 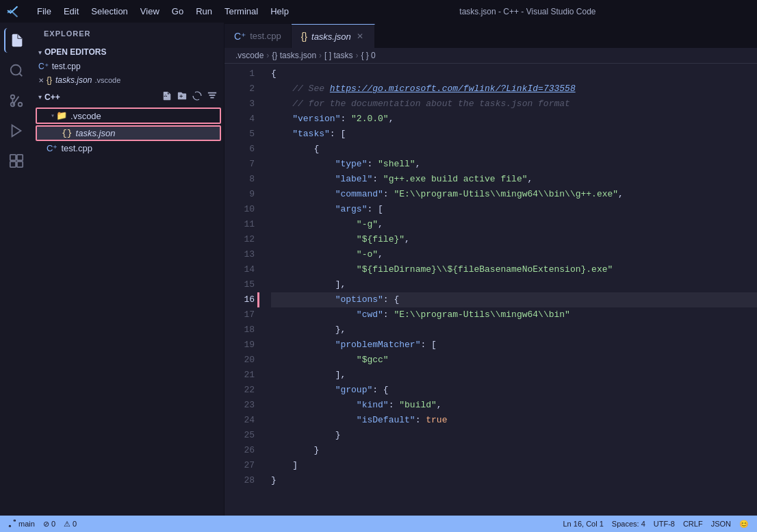 I want to click on code-line-21: ],, so click(x=514, y=375).